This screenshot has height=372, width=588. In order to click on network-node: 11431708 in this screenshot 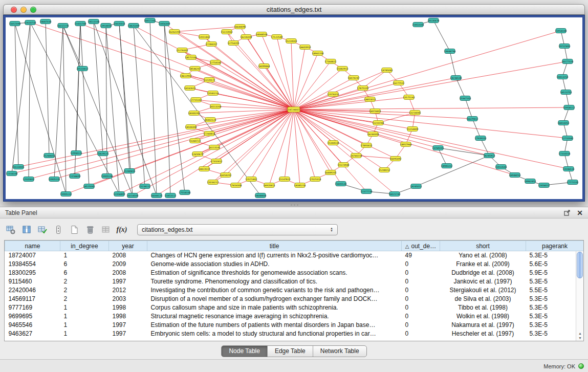, I will do `click(81, 24)`.